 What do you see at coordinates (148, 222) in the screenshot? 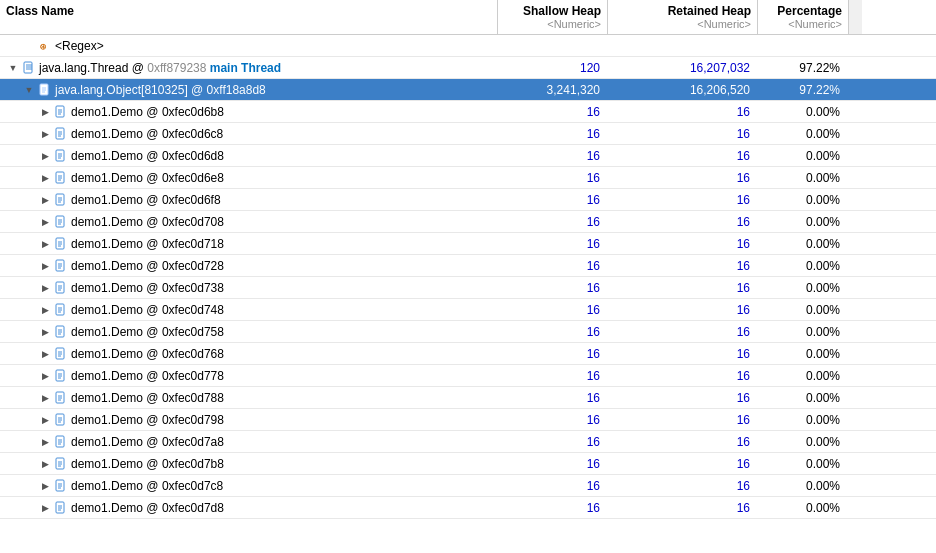
I see `class-name-text: demo1.Demo @ 0xfec0d708` at bounding box center [148, 222].